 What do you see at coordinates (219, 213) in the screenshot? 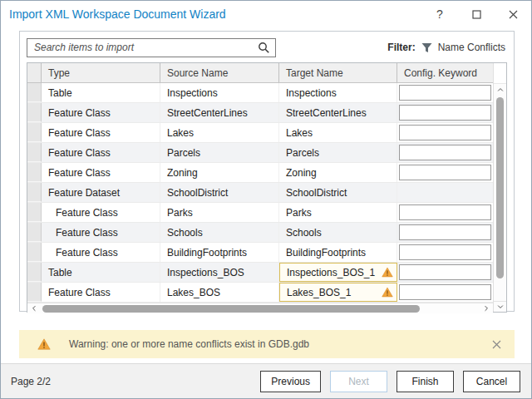
I see `cell-source: Parks` at bounding box center [219, 213].